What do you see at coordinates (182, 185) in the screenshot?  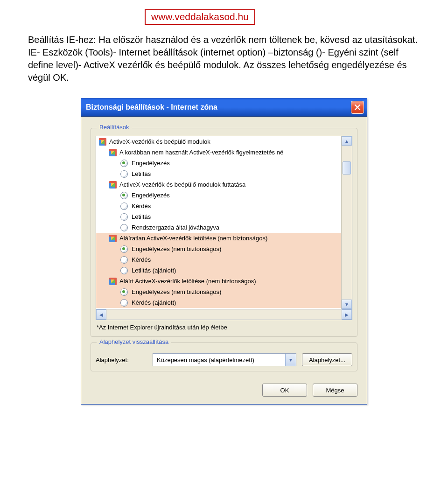 I see `list-item-label: ActiveX-vezérlők és beépülő modulok futt…` at bounding box center [182, 185].